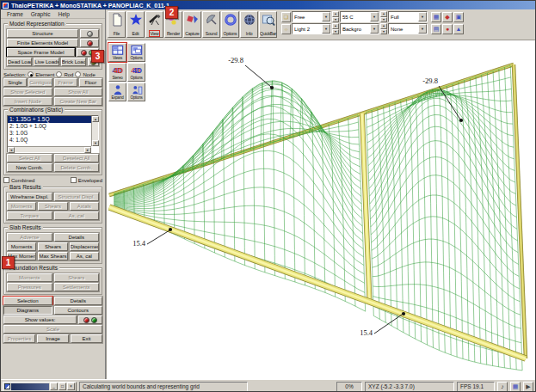 The width and height of the screenshot is (536, 392). Describe the element at coordinates (77, 237) in the screenshot. I see `slab-details-button: Details` at that location.